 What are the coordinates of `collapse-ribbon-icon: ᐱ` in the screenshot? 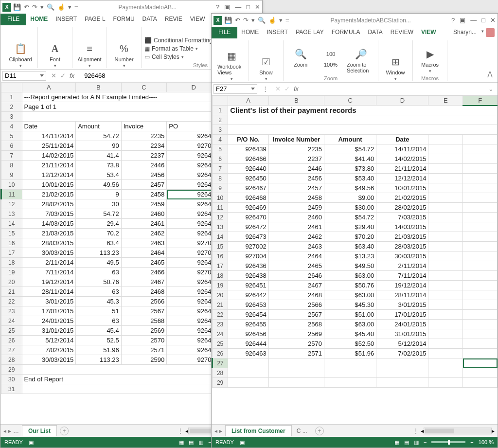 It's located at (490, 75).